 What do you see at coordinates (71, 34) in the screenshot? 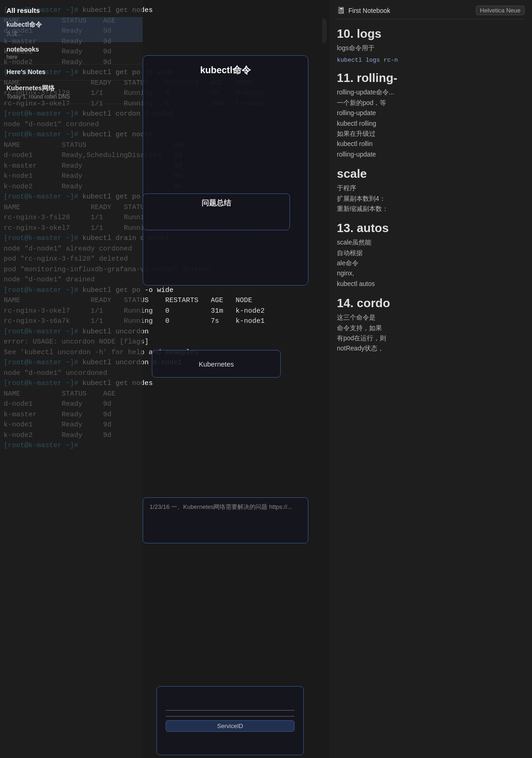
I see `sidebar-item-sub: 久没...` at bounding box center [71, 34].